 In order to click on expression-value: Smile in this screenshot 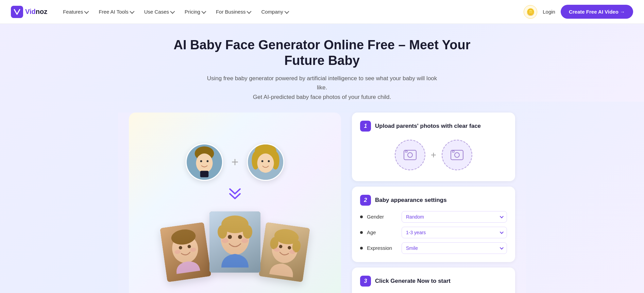, I will do `click(412, 248)`.